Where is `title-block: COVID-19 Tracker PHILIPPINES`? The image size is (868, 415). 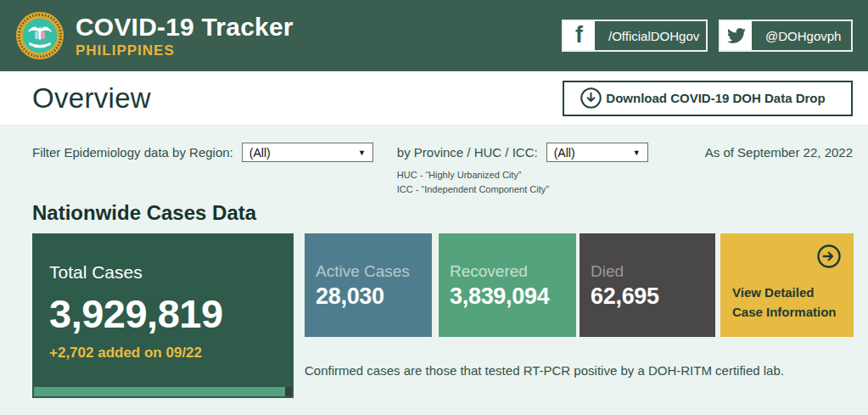 title-block: COVID-19 Tracker PHILIPPINES is located at coordinates (185, 36).